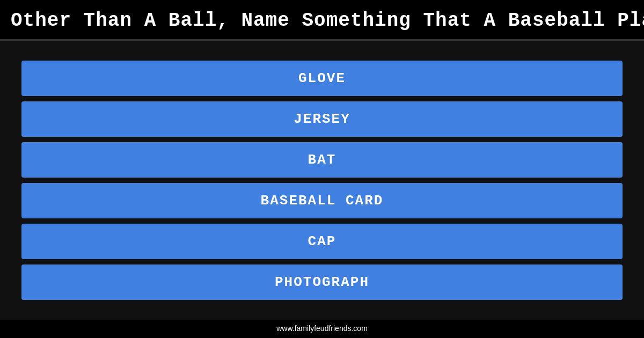 This screenshot has width=644, height=338. What do you see at coordinates (322, 201) in the screenshot?
I see `answer-label-baseball-card: BASEBALL CARD` at bounding box center [322, 201].